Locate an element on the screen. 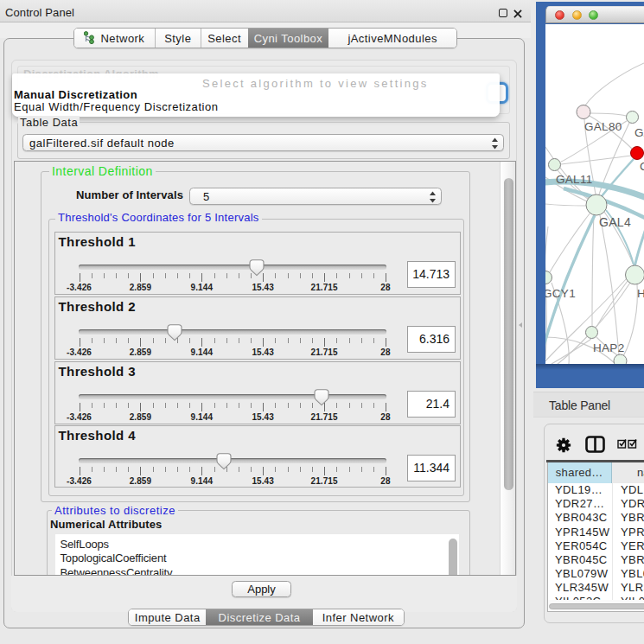 This screenshot has width=644, height=644. svg-text: CD is located at coordinates (641, 166).